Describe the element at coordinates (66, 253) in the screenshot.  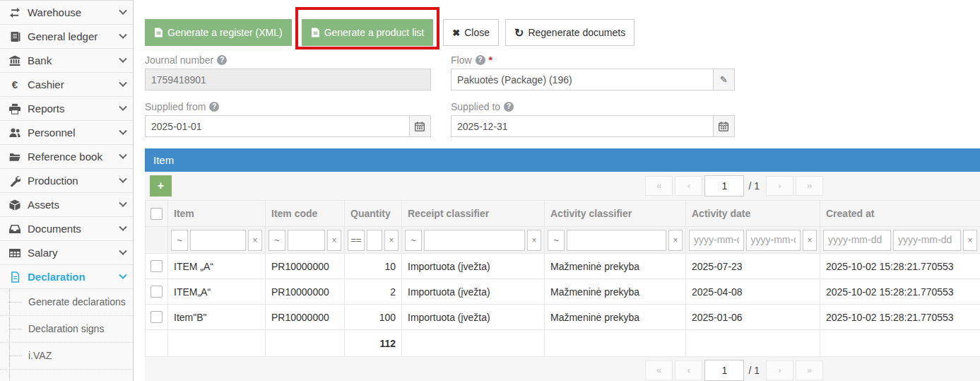
I see `sidebar-item-salary: Salary` at that location.